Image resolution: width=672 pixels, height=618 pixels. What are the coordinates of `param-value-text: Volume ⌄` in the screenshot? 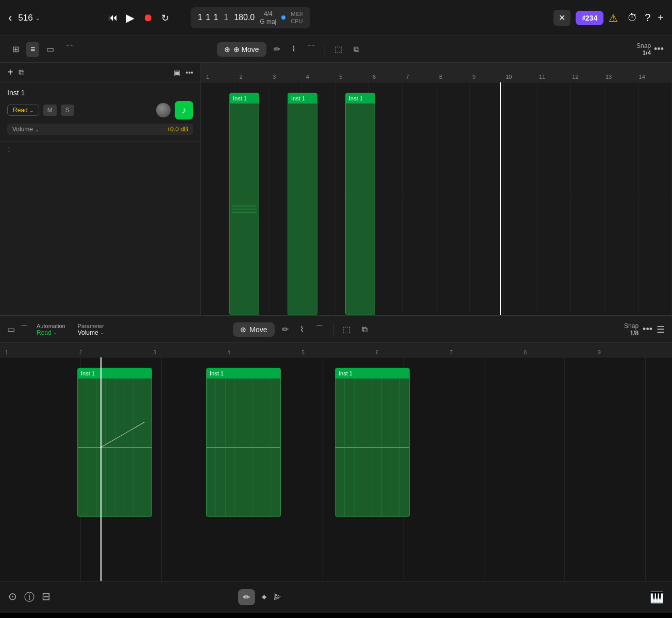 It's located at (91, 333).